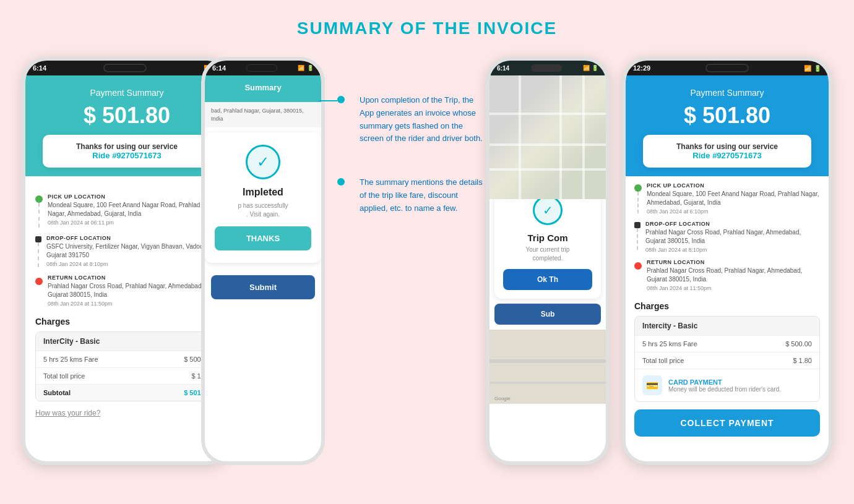 The height and width of the screenshot is (504, 854). What do you see at coordinates (548, 314) in the screenshot?
I see `phone3-sub-area: Sub` at bounding box center [548, 314].